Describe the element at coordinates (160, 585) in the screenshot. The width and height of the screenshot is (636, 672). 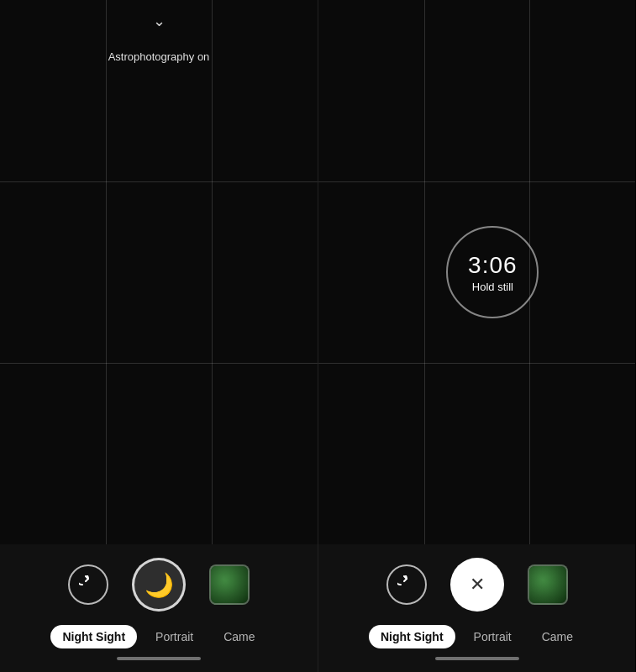
I see `moon-icon: 🌙` at that location.